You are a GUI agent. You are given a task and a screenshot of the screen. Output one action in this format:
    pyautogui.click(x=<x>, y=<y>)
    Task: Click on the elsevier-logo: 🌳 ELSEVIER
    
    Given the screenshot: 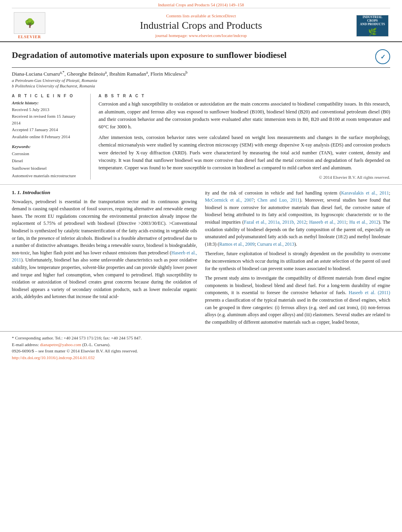 What is the action you would take?
    pyautogui.click(x=30, y=26)
    